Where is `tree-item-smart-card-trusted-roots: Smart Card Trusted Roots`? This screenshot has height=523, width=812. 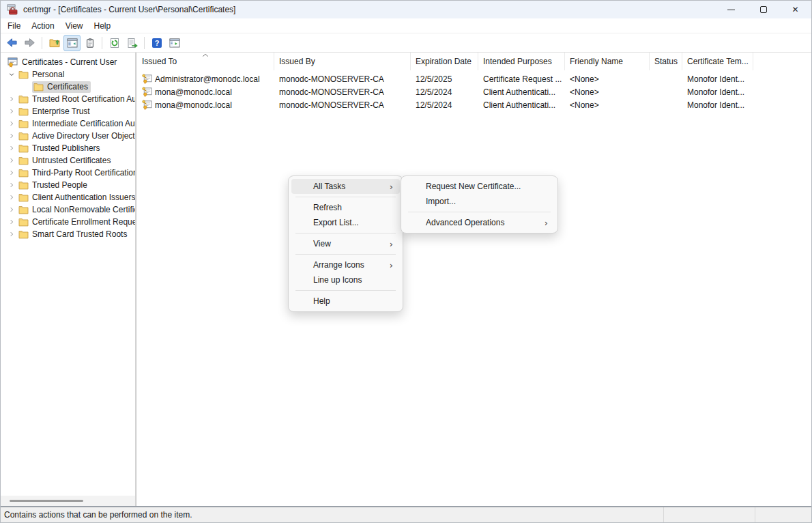
tree-item-smart-card-trusted-roots: Smart Card Trusted Roots is located at coordinates (68, 234).